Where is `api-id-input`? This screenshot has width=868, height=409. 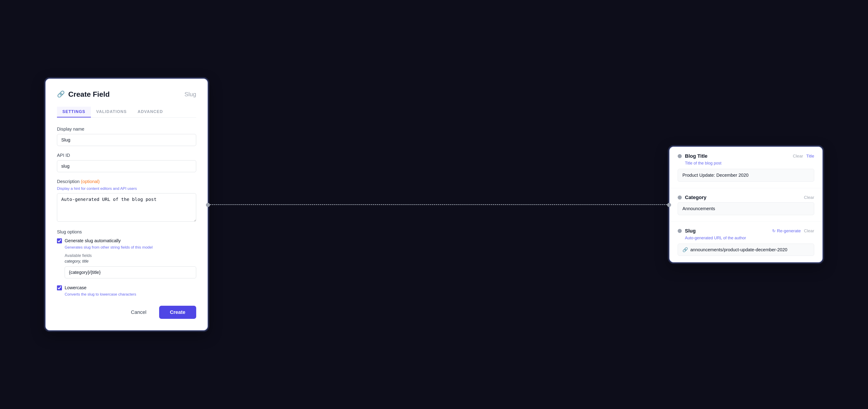 api-id-input is located at coordinates (127, 166).